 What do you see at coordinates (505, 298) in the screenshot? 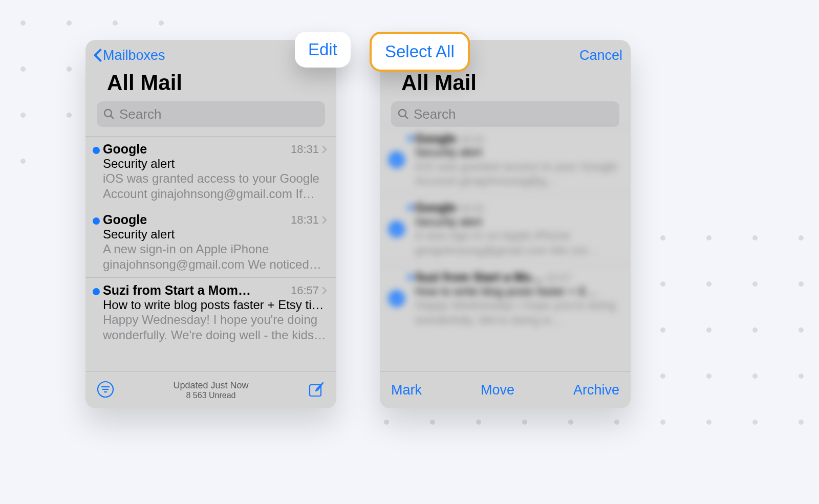
I see `email-row-selected: Suzi from Start a Mo… 16:57 How to write…` at bounding box center [505, 298].